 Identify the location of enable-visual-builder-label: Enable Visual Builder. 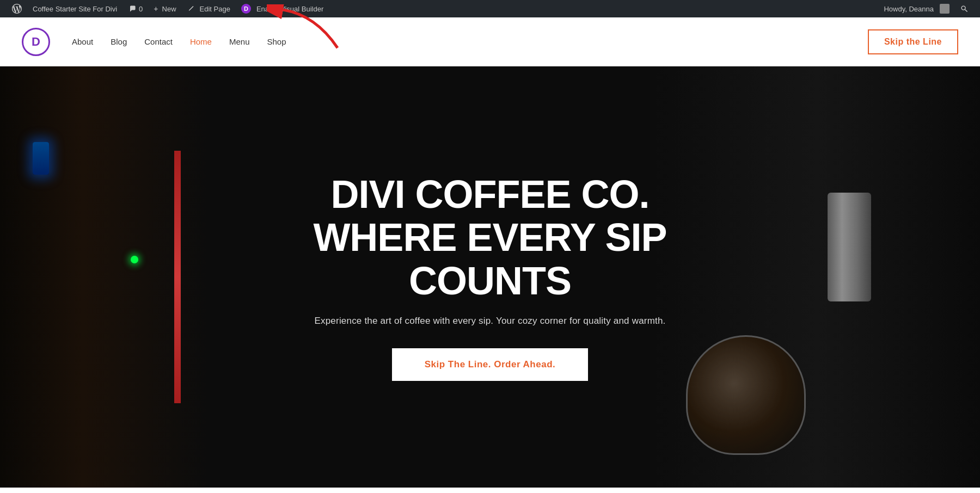
(290, 9).